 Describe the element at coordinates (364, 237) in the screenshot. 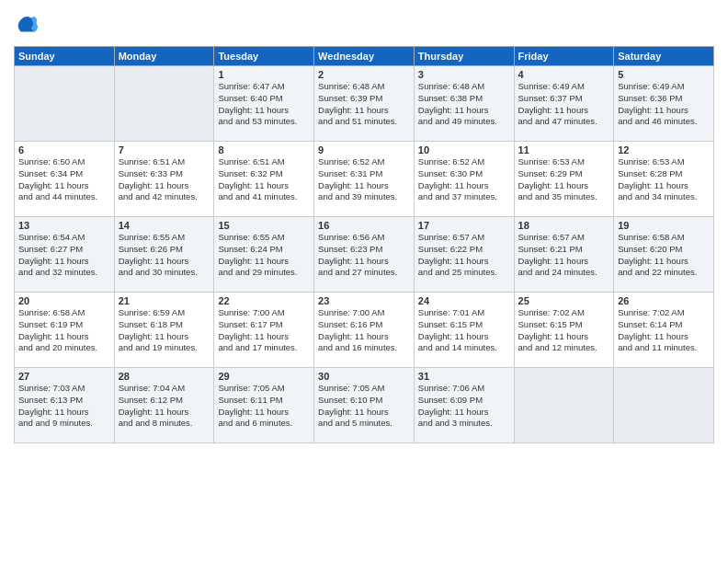

I see `sunrise-text: Sunrise: 6:56 AM` at that location.